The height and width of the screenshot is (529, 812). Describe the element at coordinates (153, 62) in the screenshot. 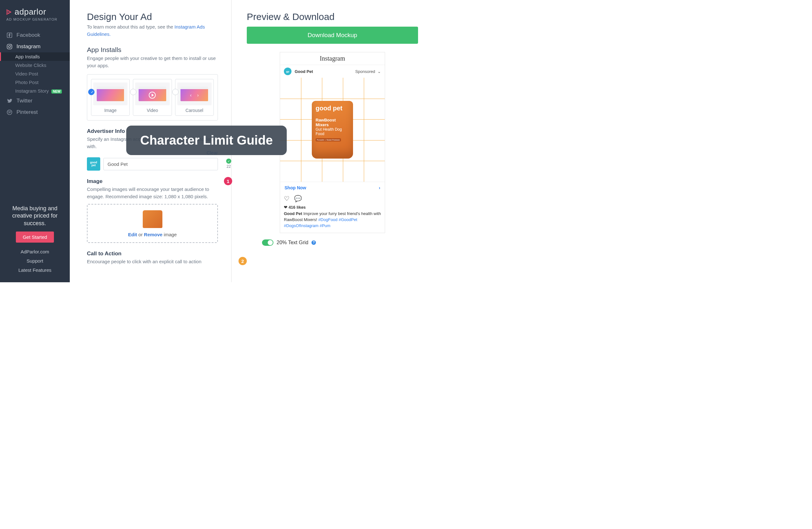

I see `section-app-installs-sub: Engage people with your creative to get …` at that location.